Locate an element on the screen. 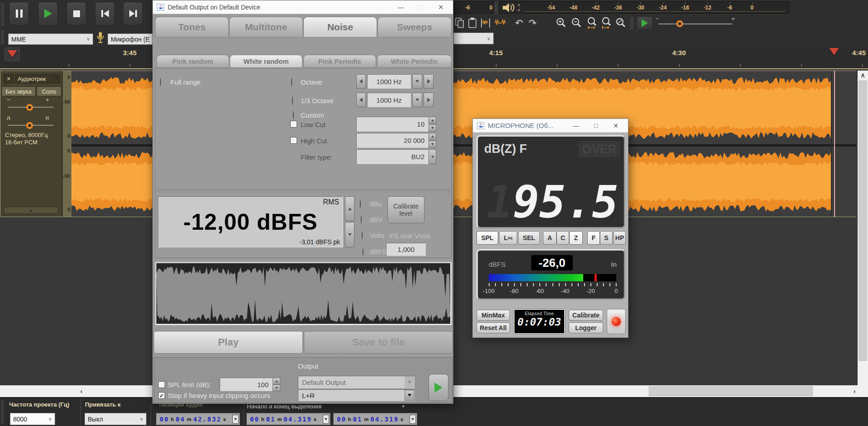  selection-start-field: 00h 01m 04.319s is located at coordinates (288, 419).